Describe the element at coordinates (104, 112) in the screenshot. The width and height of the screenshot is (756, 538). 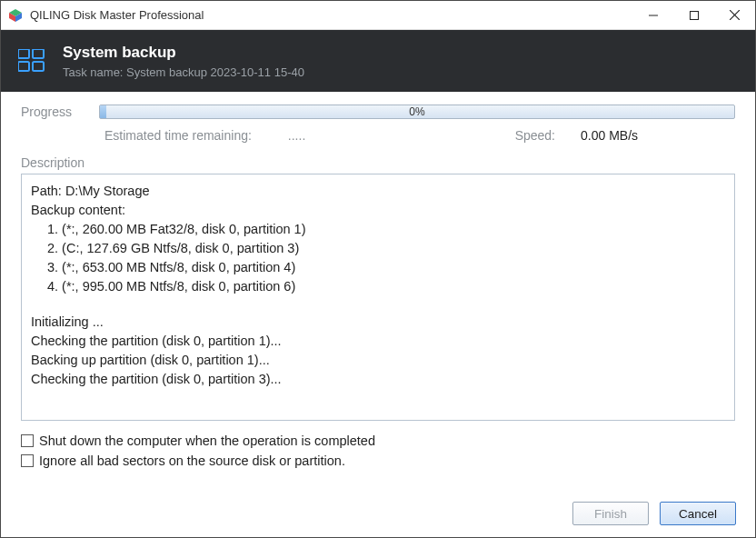
I see `progress-bar-fill` at that location.